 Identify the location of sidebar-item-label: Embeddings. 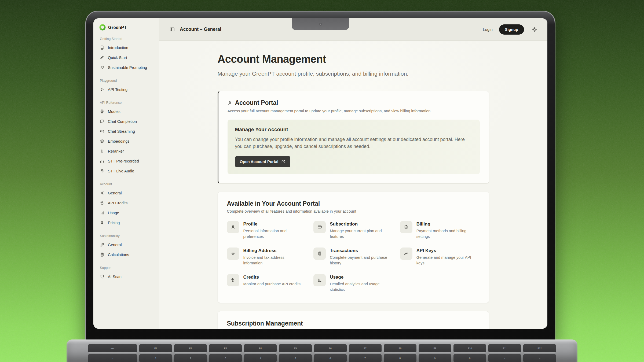
(119, 141).